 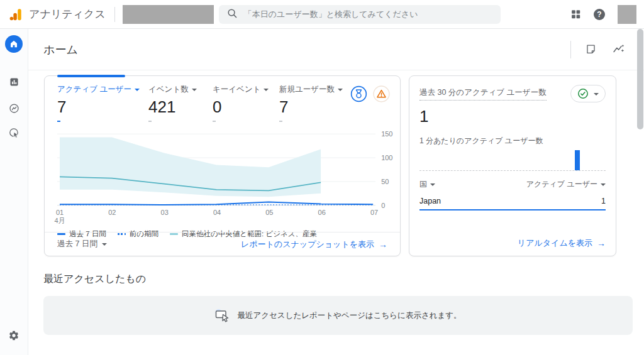 What do you see at coordinates (386, 168) in the screenshot?
I see `y-axis-labels: 150100500` at bounding box center [386, 168].